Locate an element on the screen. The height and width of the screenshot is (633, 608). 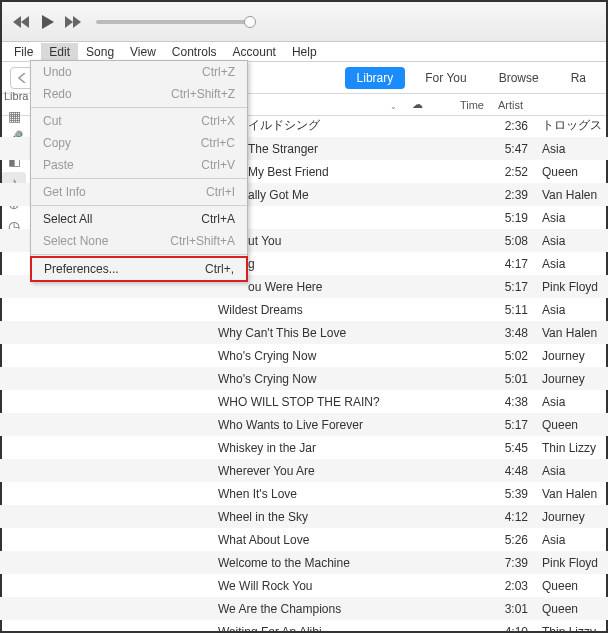
volume-slider is located at coordinates (176, 22).